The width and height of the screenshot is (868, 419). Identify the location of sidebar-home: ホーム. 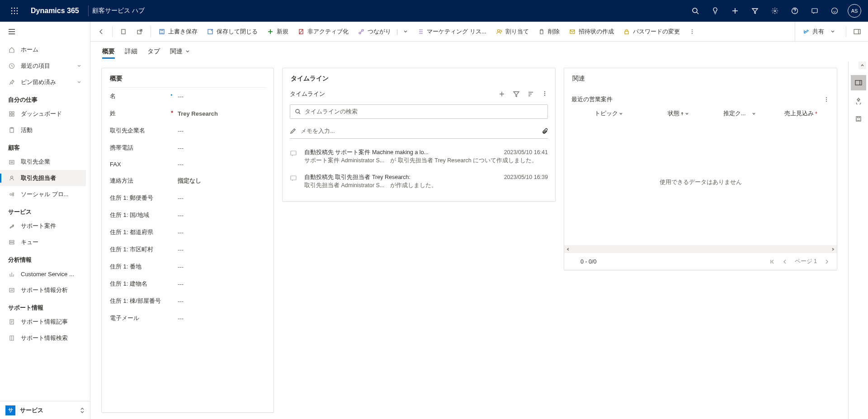
(43, 50).